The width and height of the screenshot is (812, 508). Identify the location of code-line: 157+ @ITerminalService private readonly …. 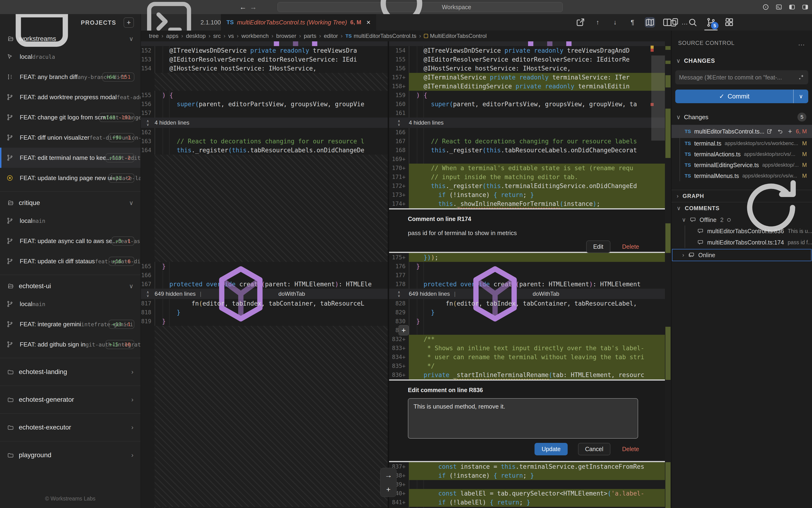
(530, 77).